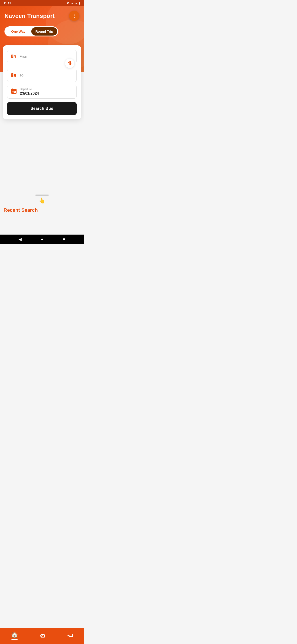 Image resolution: width=297 pixels, height=644 pixels. I want to click on status-icons: ⚙ ▲ ▲ ▮, so click(73, 3).